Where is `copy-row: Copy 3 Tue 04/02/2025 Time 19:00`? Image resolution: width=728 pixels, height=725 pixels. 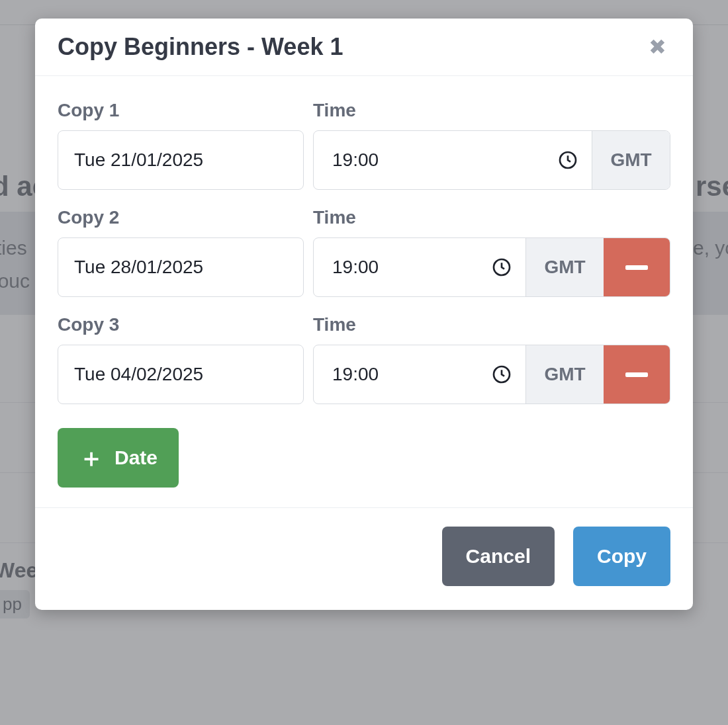
copy-row: Copy 3 Tue 04/02/2025 Time 19:00 is located at coordinates (364, 359).